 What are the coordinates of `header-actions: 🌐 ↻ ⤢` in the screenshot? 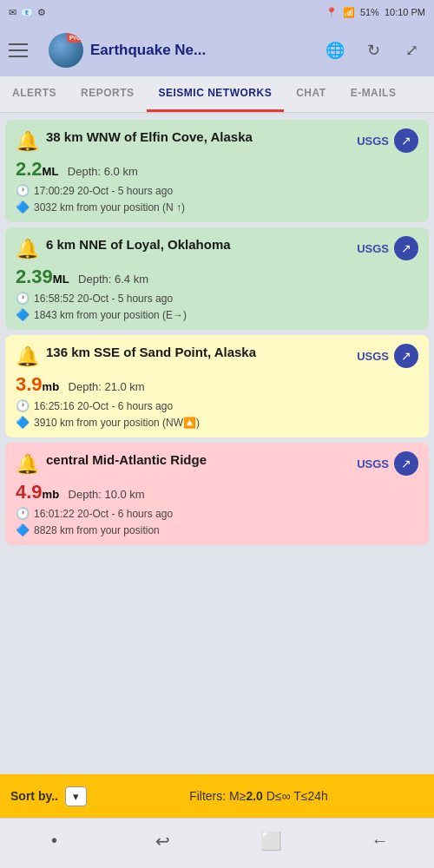 It's located at (373, 50).